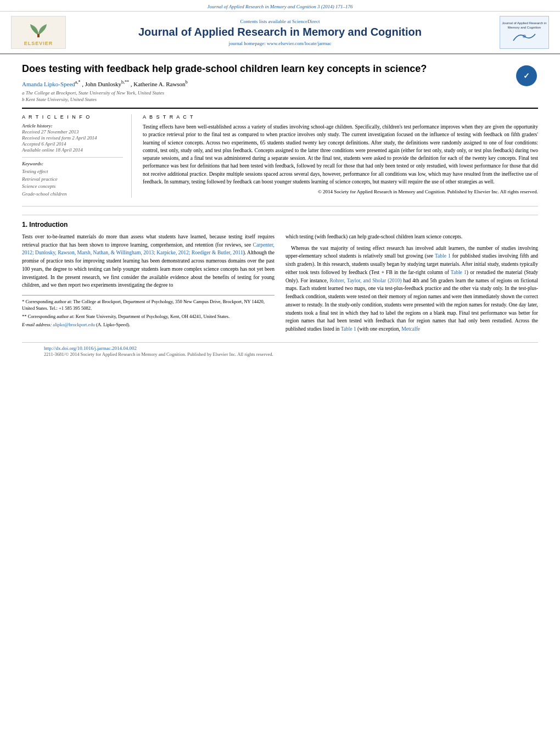 Image resolution: width=560 pixels, height=742 pixels. What do you see at coordinates (266, 83) in the screenshot?
I see `article-authors: Amanda Lipko-Speeda,* , John Dunloskyb,*…` at bounding box center [266, 83].